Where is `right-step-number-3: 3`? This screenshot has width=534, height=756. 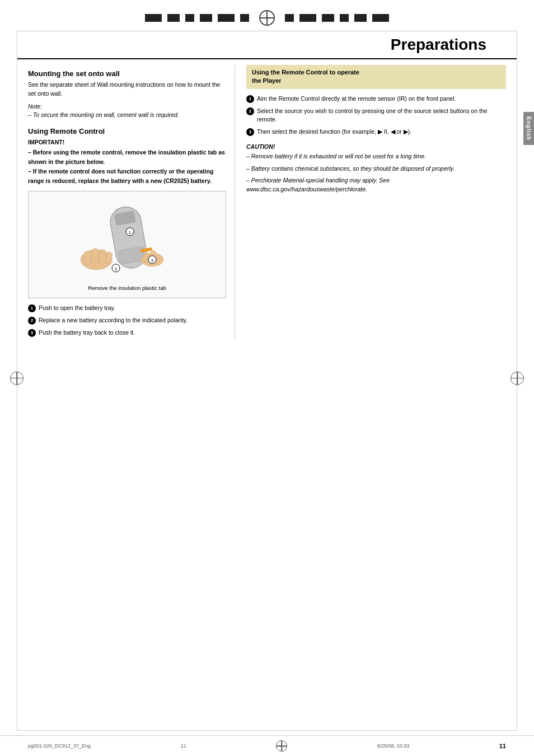 right-step-number-3: 3 is located at coordinates (250, 132).